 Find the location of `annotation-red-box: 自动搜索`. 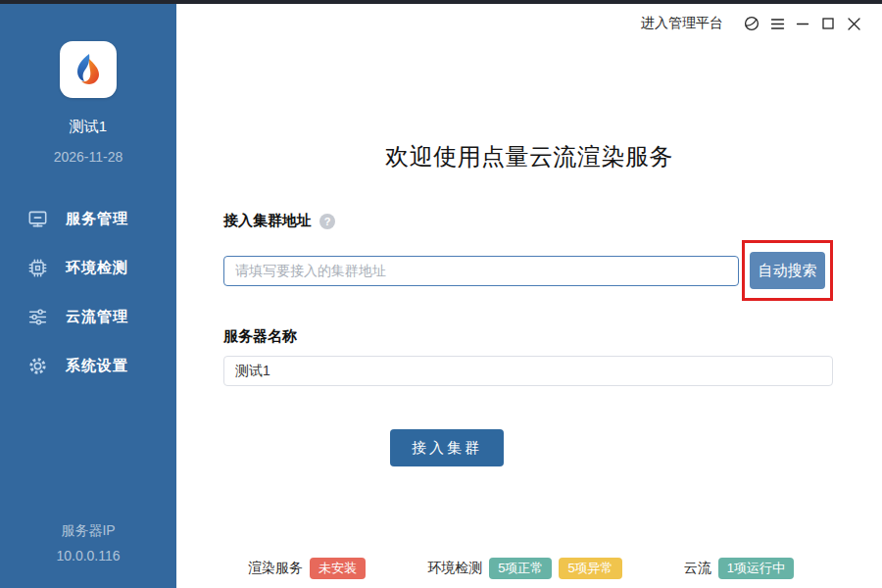

annotation-red-box: 自动搜索 is located at coordinates (788, 270).